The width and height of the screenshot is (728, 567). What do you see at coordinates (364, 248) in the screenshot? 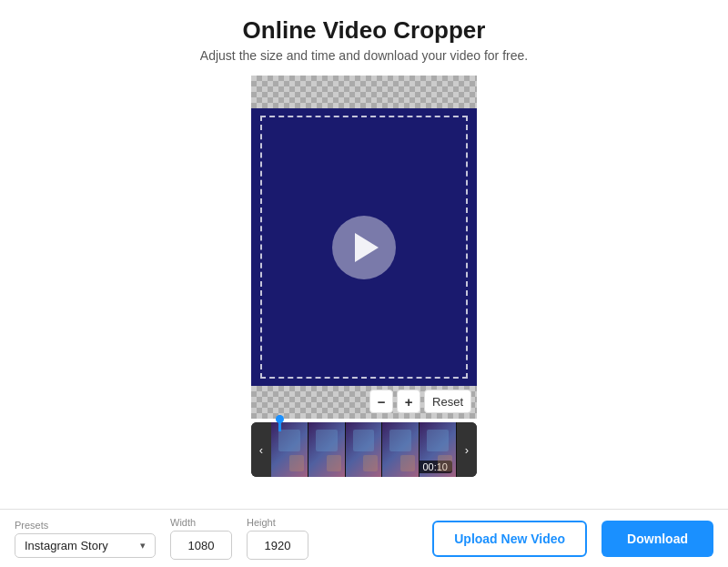
I see `play-button` at bounding box center [364, 248].